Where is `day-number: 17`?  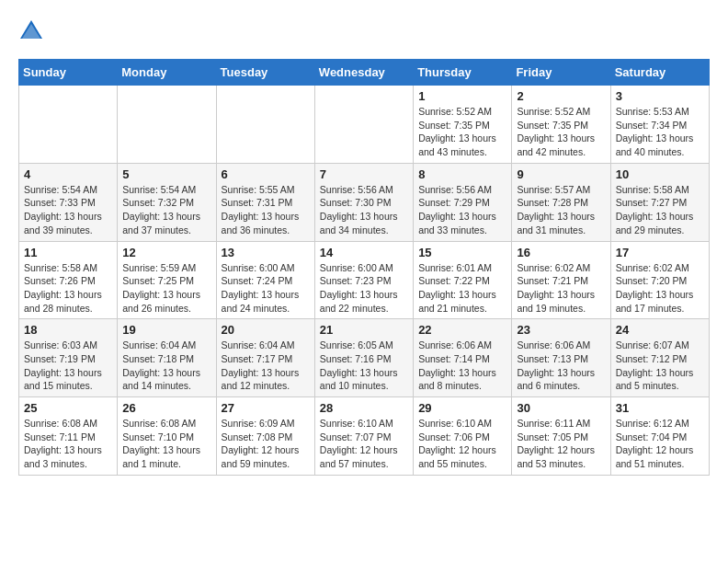 day-number: 17 is located at coordinates (660, 252).